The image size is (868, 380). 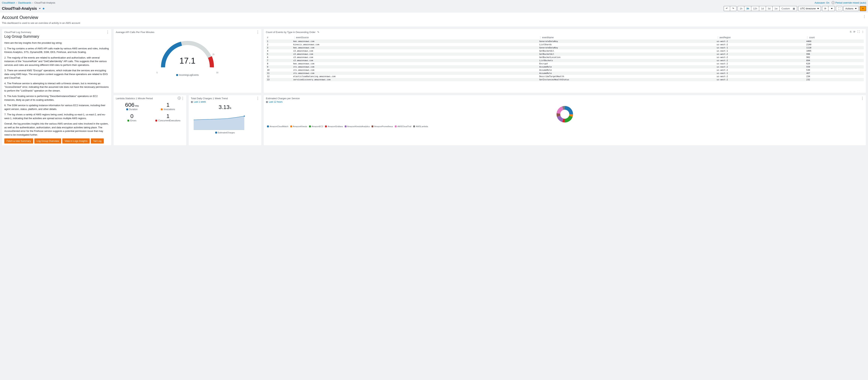 I want to click on stat-duration: 606ms Duration, so click(x=132, y=106).